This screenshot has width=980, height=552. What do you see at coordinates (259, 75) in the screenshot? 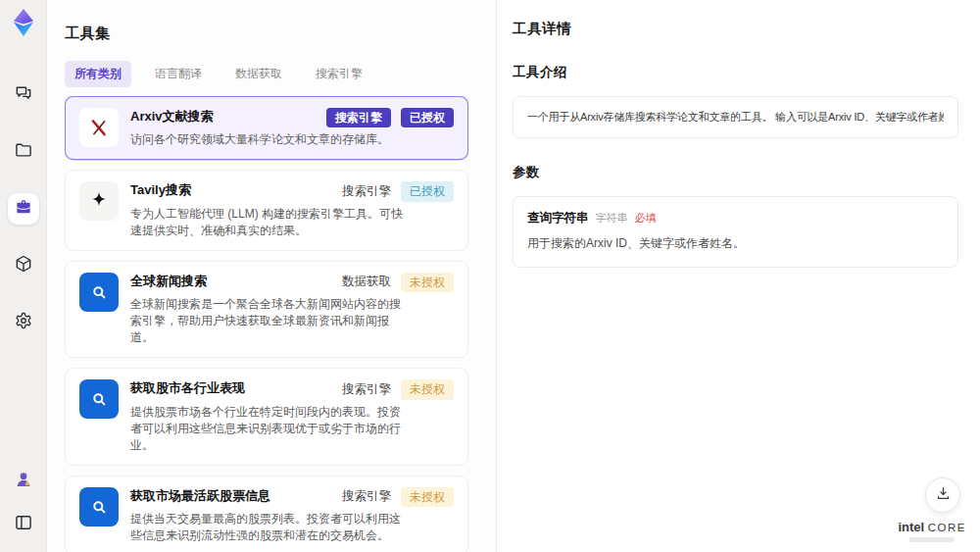
I see `tab-data-acquisition: 数据获取` at bounding box center [259, 75].